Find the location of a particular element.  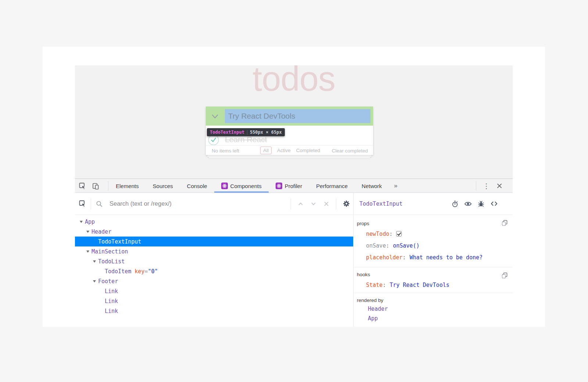

log-component-button is located at coordinates (481, 204).